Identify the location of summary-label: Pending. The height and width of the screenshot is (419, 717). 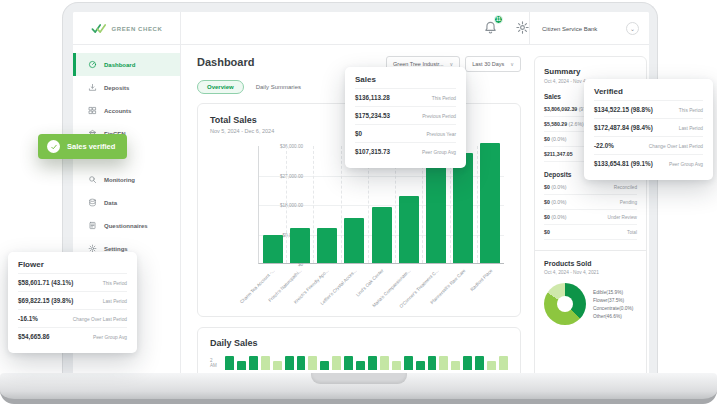
(628, 202).